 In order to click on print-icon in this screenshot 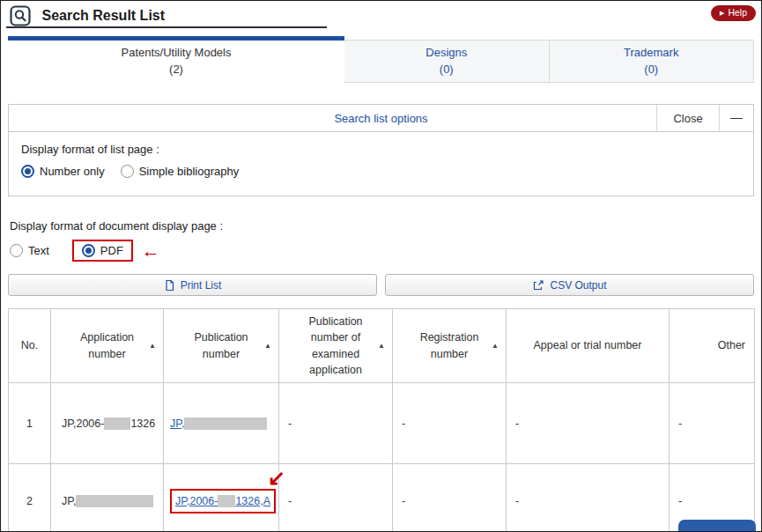, I will do `click(169, 285)`.